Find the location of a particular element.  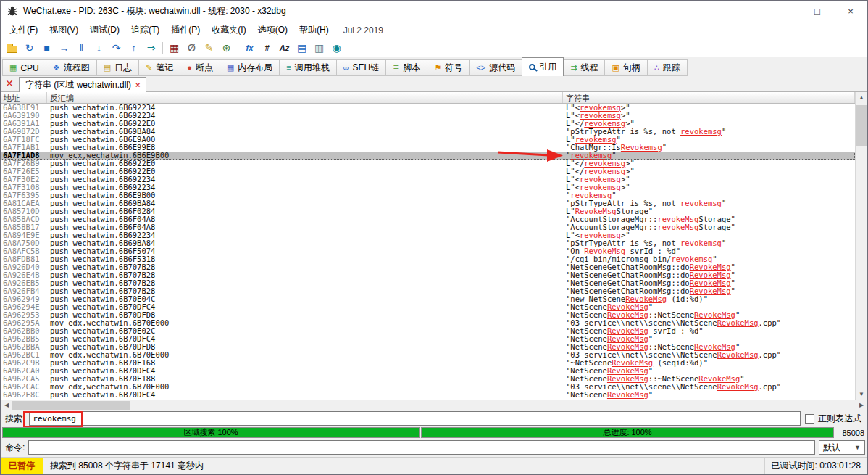

minimize-button: – is located at coordinates (784, 11).